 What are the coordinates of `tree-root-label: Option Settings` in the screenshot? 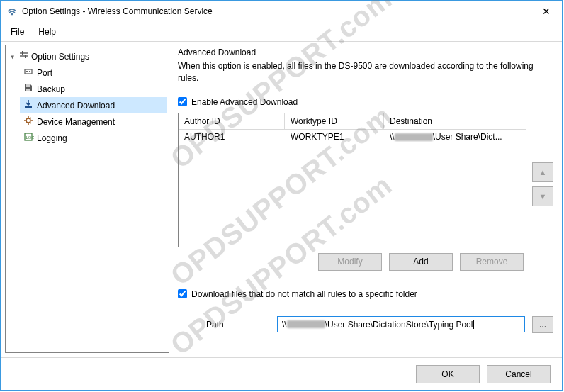 It's located at (60, 57).